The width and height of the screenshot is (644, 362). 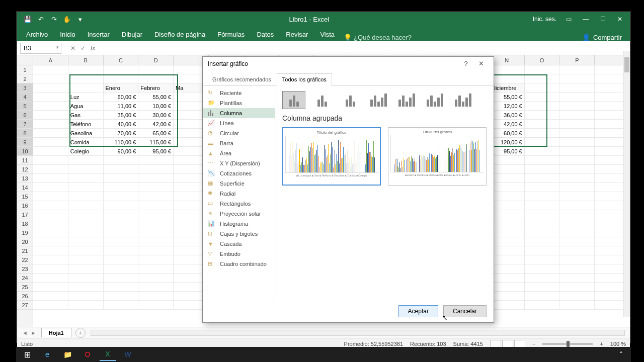 I want to click on vertical-scrollbar, so click(x=626, y=184).